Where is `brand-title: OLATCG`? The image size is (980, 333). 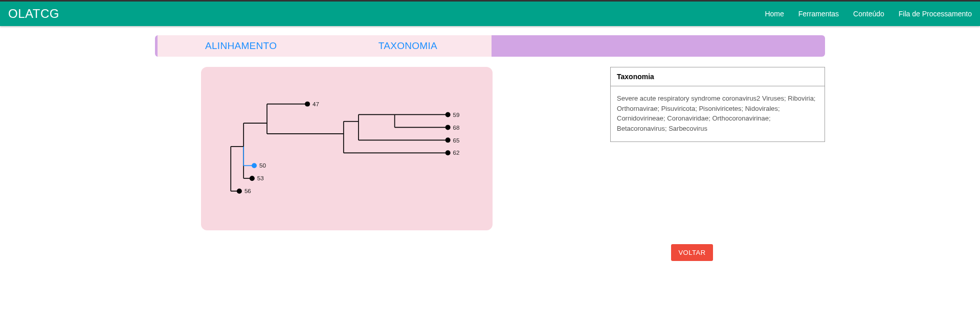
brand-title: OLATCG is located at coordinates (34, 14).